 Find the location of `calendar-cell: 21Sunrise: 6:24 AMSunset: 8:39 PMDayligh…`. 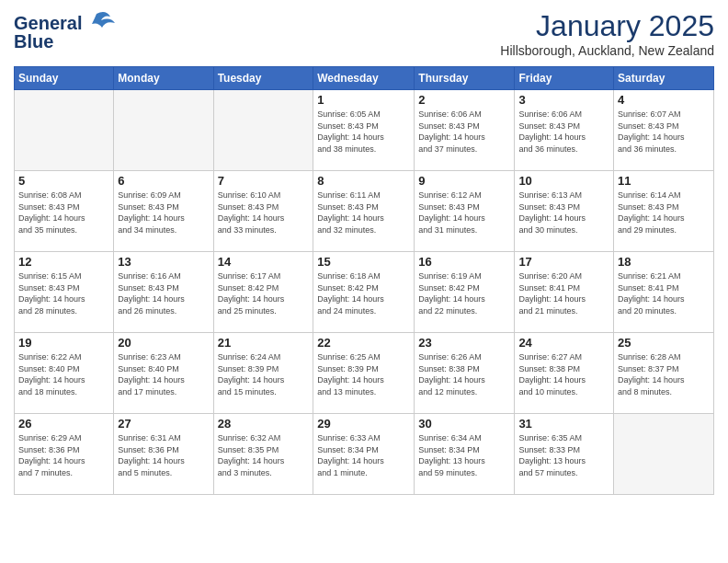

calendar-cell: 21Sunrise: 6:24 AMSunset: 8:39 PMDayligh… is located at coordinates (263, 373).